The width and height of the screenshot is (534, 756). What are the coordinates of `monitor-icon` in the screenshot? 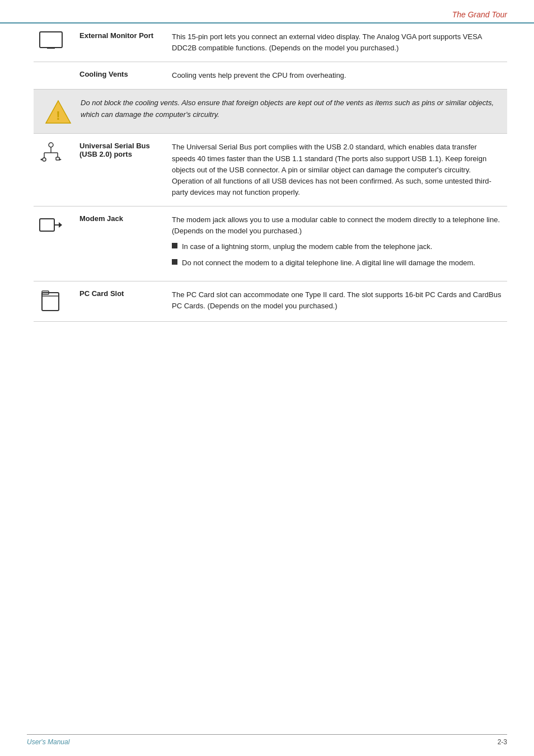 It's located at (51, 41).